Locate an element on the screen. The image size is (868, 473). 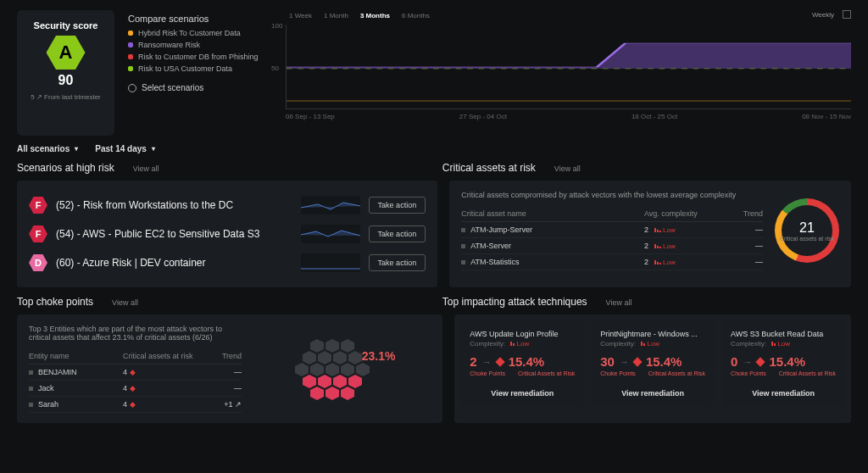
scenario-label: (54) - AWS - Public EC2 to Sensitive Dat… is located at coordinates (175, 234).